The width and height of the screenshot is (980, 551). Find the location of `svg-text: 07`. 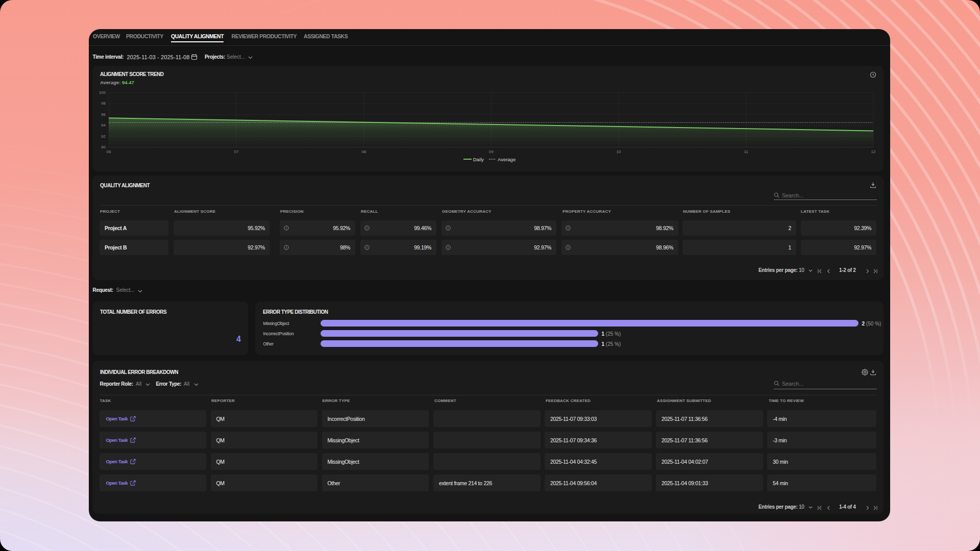

svg-text: 07 is located at coordinates (237, 152).